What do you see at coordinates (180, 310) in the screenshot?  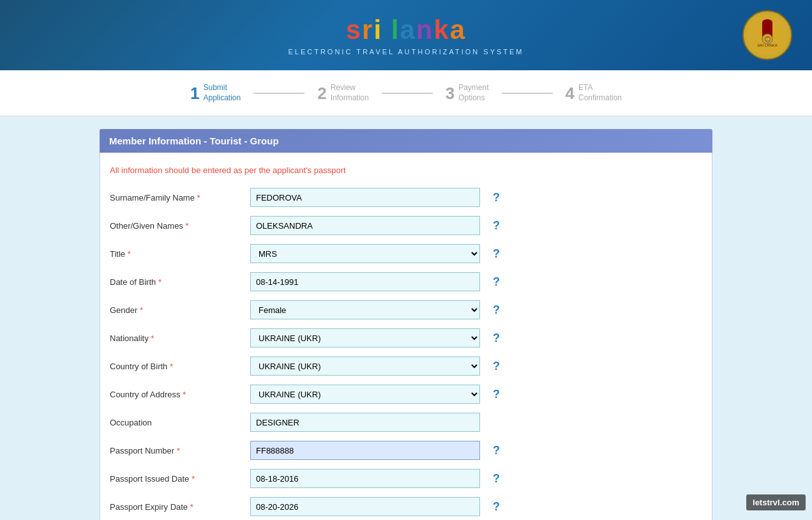 I see `gender-label: Gender *` at bounding box center [180, 310].